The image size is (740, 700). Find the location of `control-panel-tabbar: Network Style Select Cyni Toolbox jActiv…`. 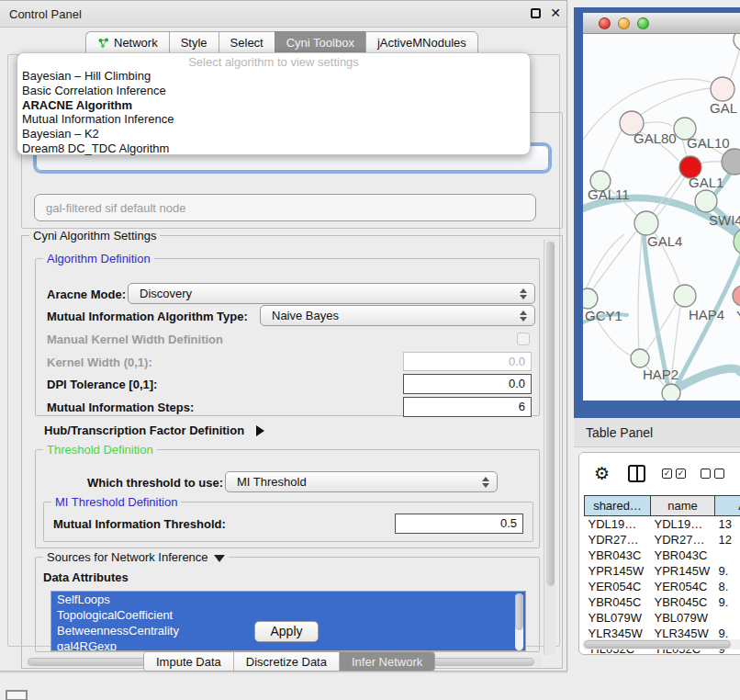

control-panel-tabbar: Network Style Select Cyni Toolbox jActiv… is located at coordinates (282, 42).